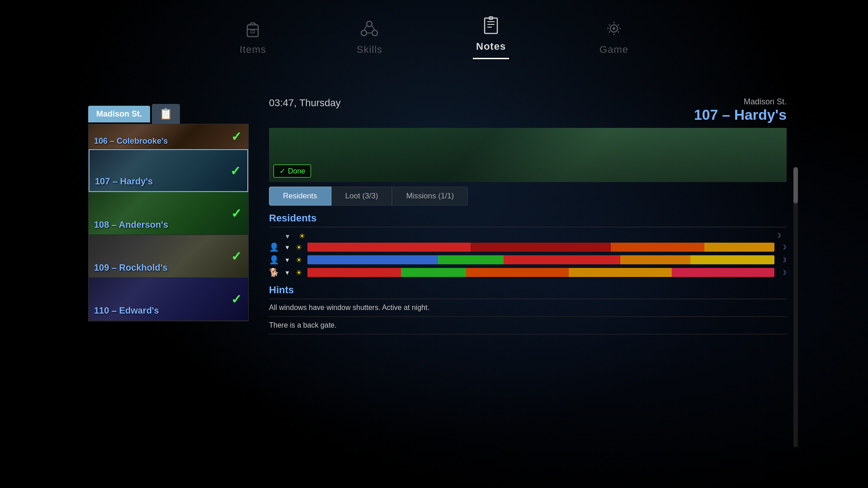 Image resolution: width=868 pixels, height=488 pixels. Describe the element at coordinates (528, 196) in the screenshot. I see `detail-tabs: Residents Loot (3/3) Missions (1/1)` at that location.